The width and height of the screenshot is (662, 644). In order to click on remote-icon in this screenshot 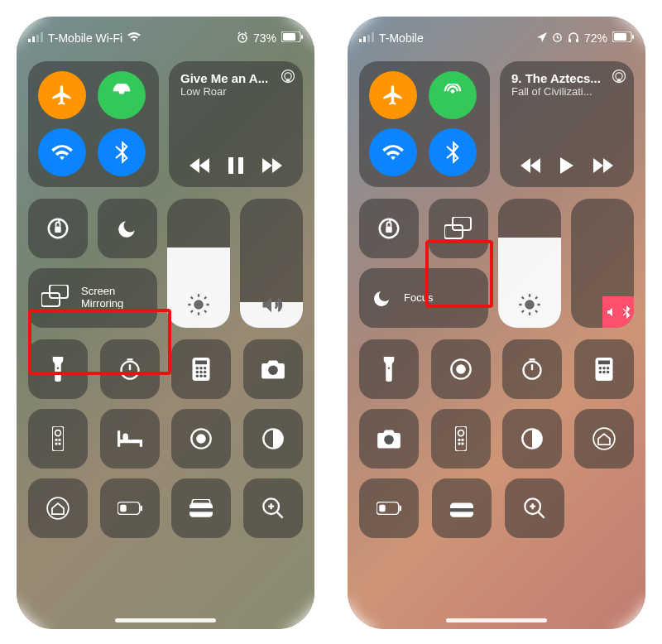, I will do `click(58, 439)`.